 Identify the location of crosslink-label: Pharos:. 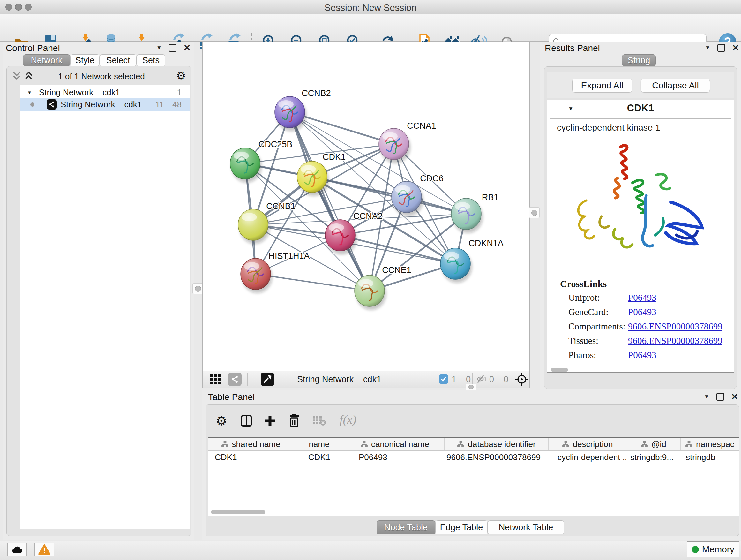
(582, 355).